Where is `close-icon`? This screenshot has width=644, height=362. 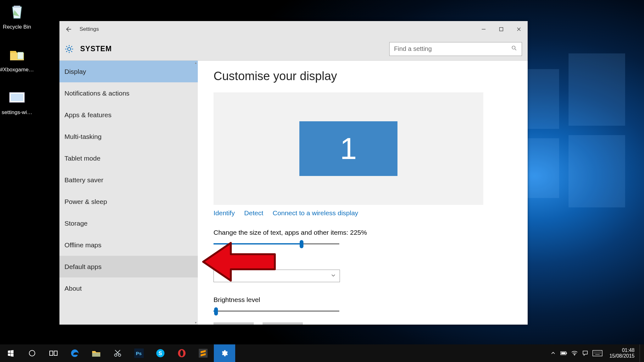 close-icon is located at coordinates (519, 29).